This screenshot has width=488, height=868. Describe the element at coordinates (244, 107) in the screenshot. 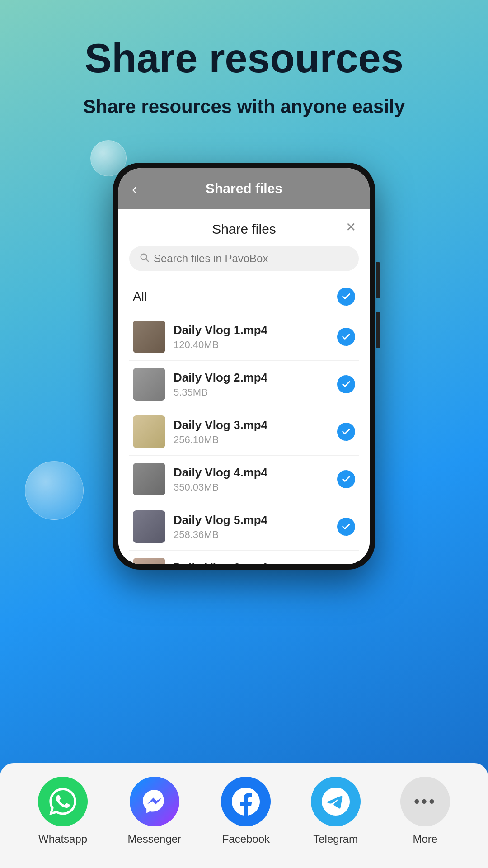

I see `hero-subtitle: Share resources with anyone easily` at that location.